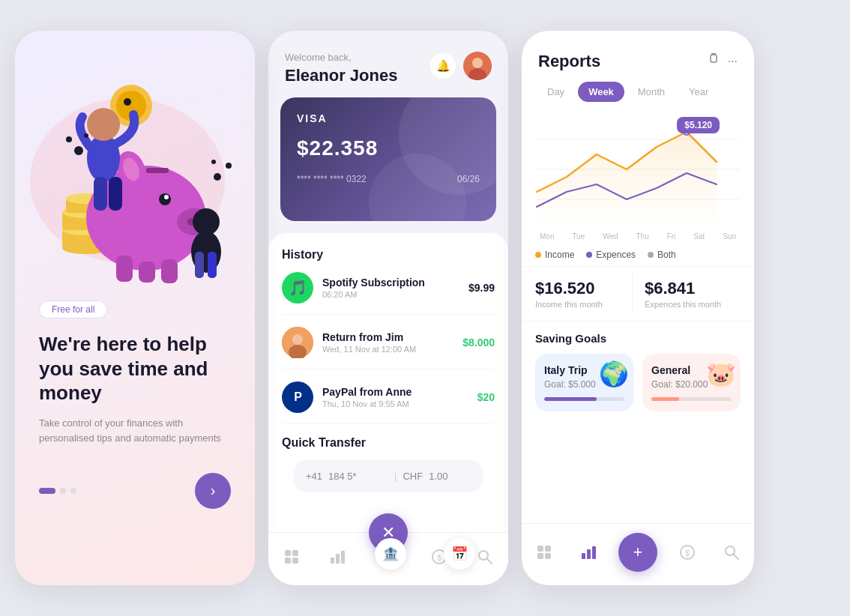 This screenshot has width=850, height=616. I want to click on dollar-icon-r: $, so click(687, 552).